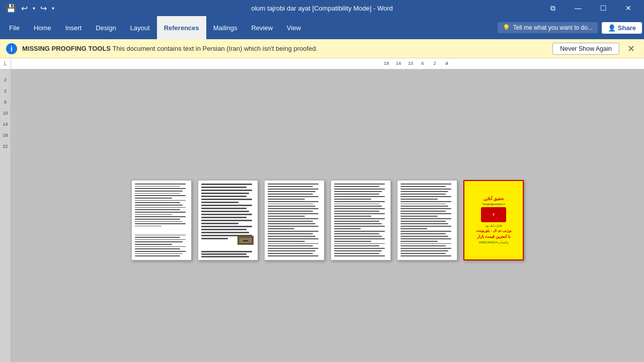 The height and width of the screenshot is (362, 644). What do you see at coordinates (494, 220) in the screenshot?
I see `ad-content: تحقیق آنلاین Tahghighonline.ir T فایل دا…` at bounding box center [494, 220].